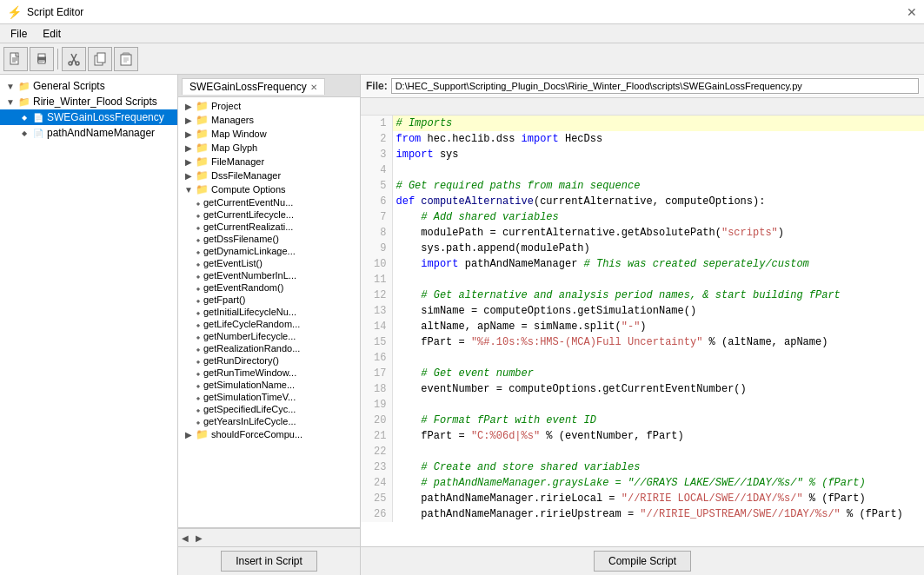 This screenshot has height=575, width=924. I want to click on mid-label-fn8: getFpart(), so click(224, 300).